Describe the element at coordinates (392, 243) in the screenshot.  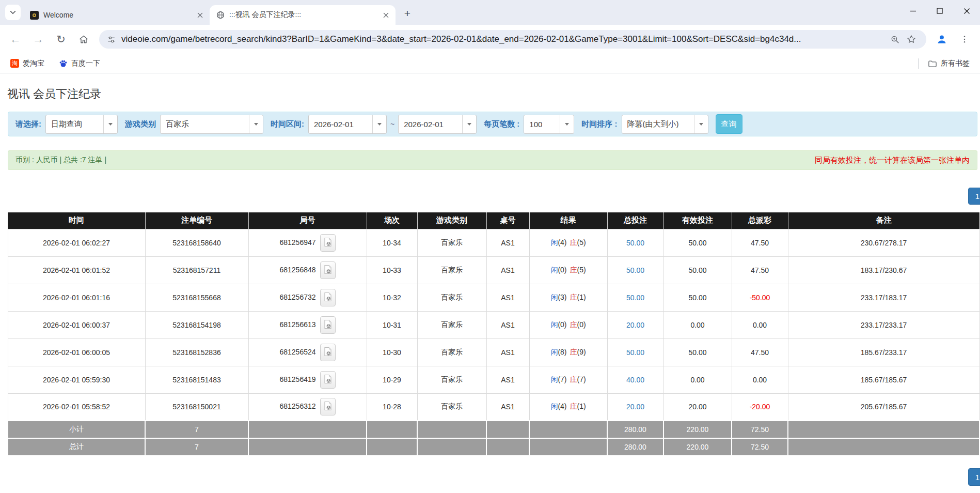
I see `cell-session: 10-34` at that location.